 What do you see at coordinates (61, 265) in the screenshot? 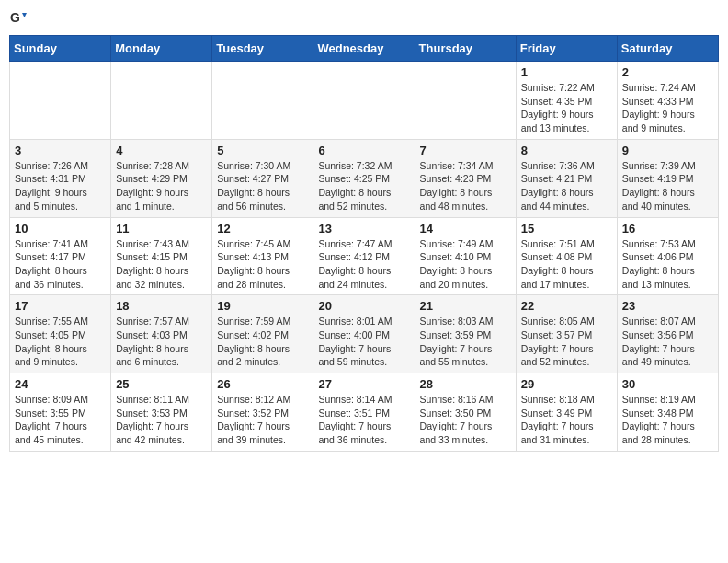
I see `day-info: Sunrise: 7:41 AM Sunset: 4:17 PM Dayligh…` at bounding box center [61, 265].